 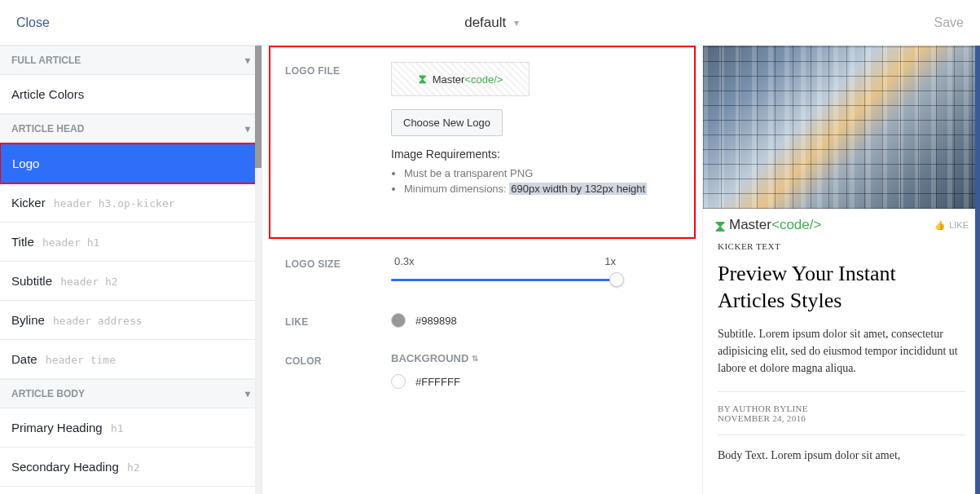 What do you see at coordinates (437, 321) in the screenshot?
I see `like-color-value: #989898` at bounding box center [437, 321].